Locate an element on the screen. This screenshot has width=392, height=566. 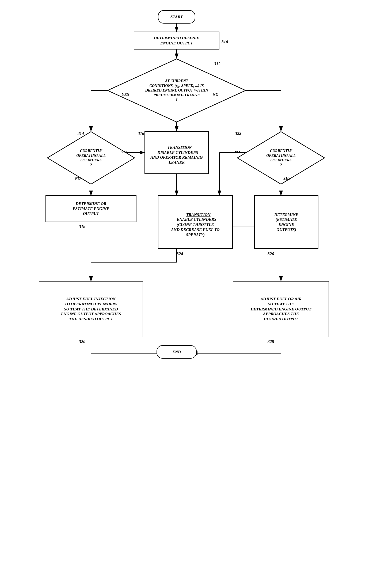
no-label-314-bottom: NO is located at coordinates (78, 178).